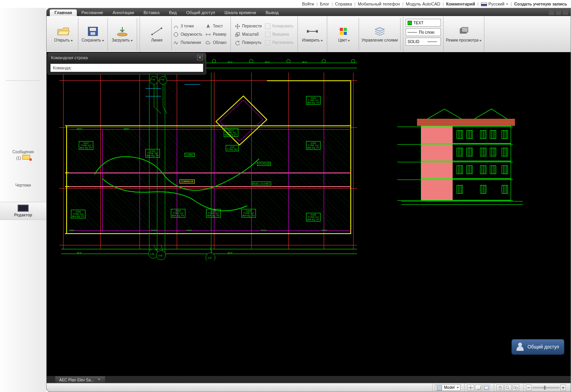  Describe the element at coordinates (495, 4) in the screenshot. I see `language-selector: Русский` at that location.